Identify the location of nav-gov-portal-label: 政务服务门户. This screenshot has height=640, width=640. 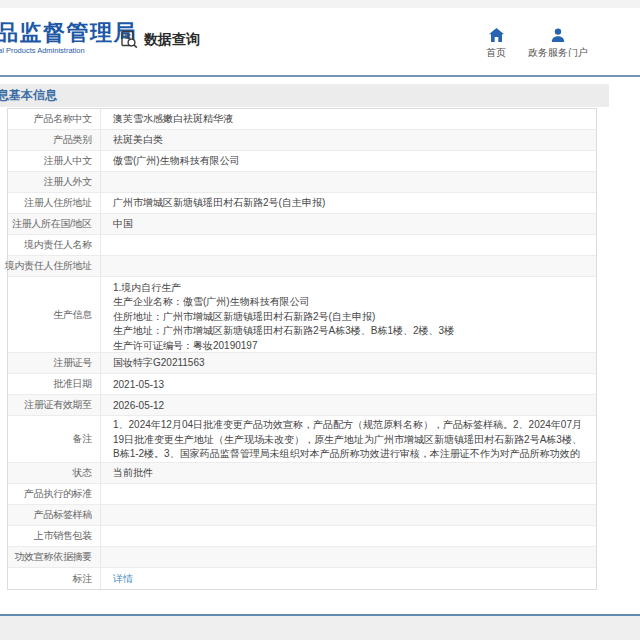
(558, 53).